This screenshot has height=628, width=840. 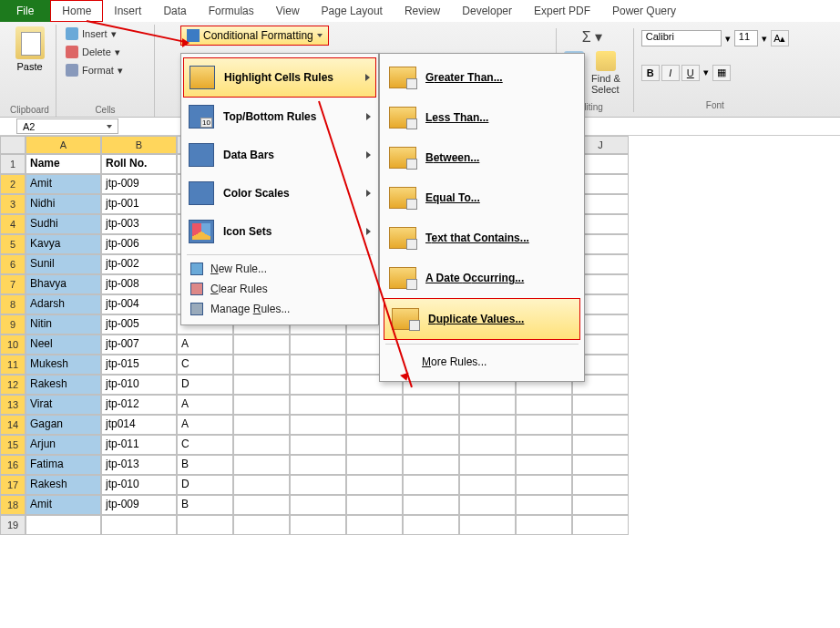 I want to click on cell: C, so click(x=205, y=365).